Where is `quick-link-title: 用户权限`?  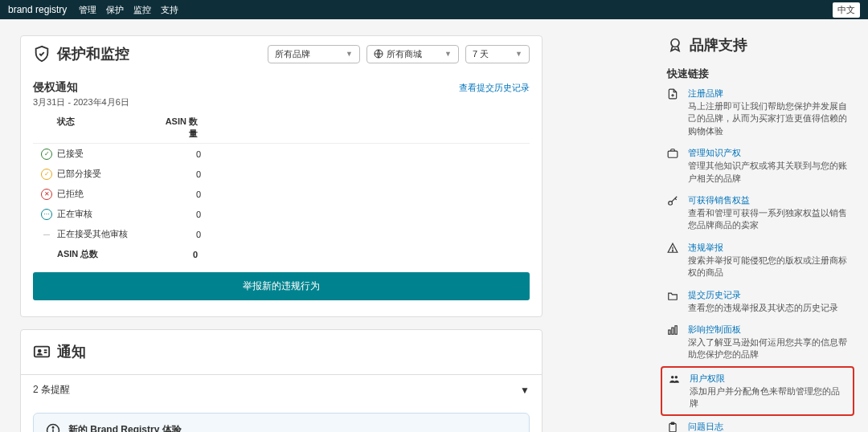 quick-link-title: 用户权限 is located at coordinates (768, 379).